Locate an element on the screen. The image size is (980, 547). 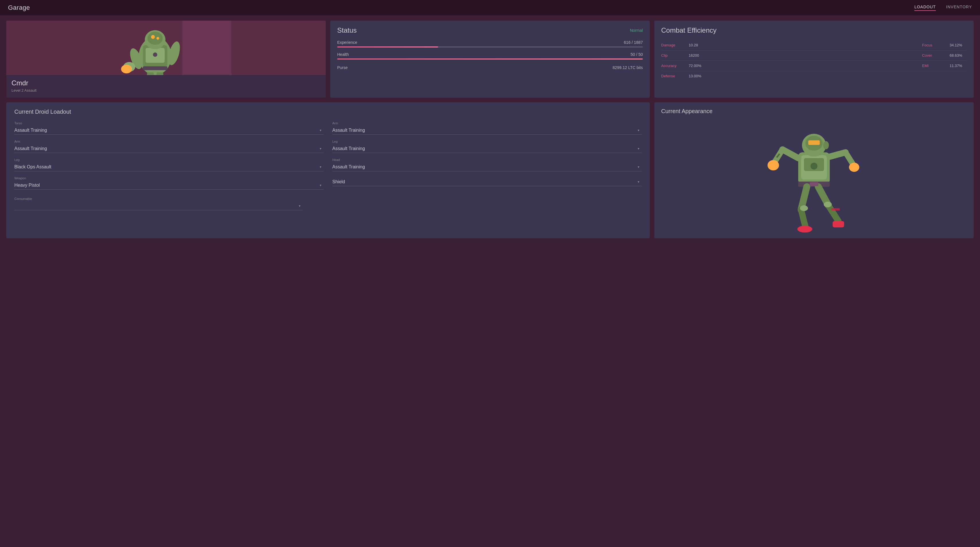
shield-select: Shield None Energy Shield is located at coordinates (487, 182).